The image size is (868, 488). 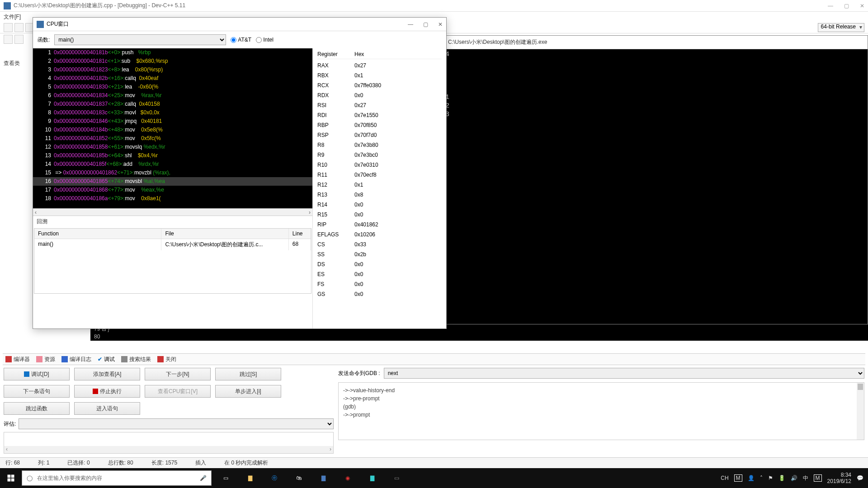 What do you see at coordinates (248, 391) in the screenshot?
I see `step-into-button: 单步进入[i]` at bounding box center [248, 391].